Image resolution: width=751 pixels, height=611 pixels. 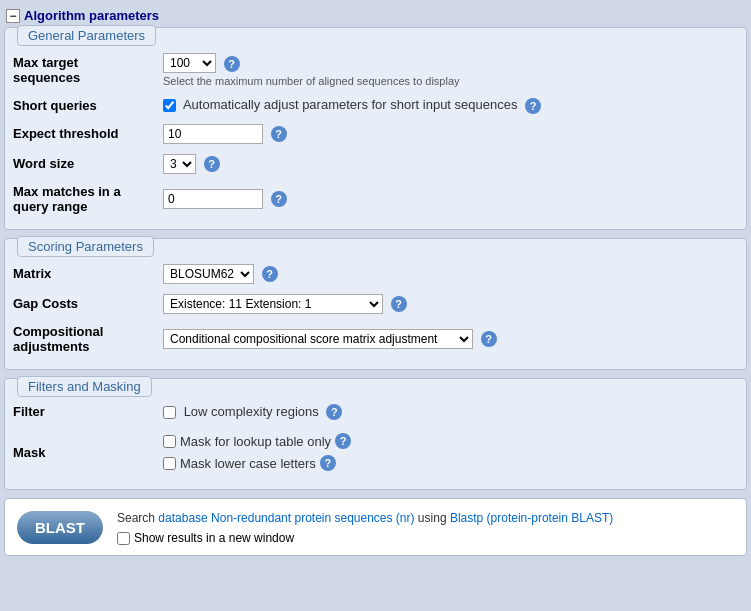 I want to click on matrix-help-icon: ?, so click(x=270, y=274).